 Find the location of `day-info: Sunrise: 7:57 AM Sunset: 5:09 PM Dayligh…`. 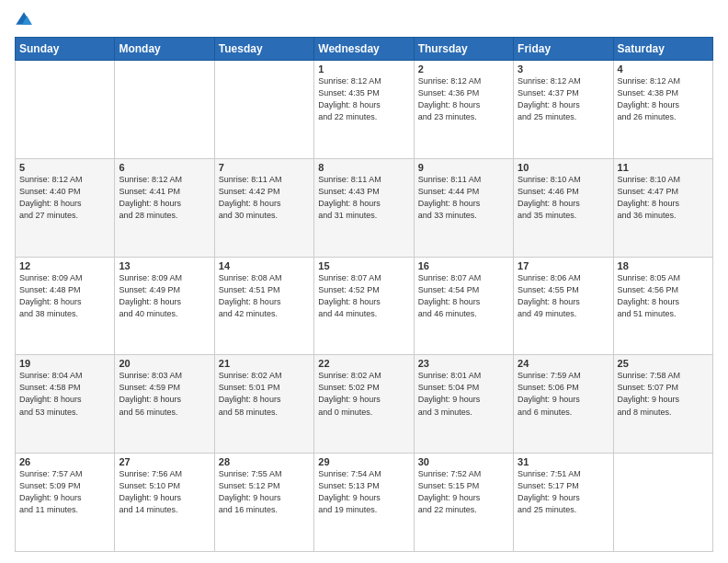

day-info: Sunrise: 7:57 AM Sunset: 5:09 PM Dayligh… is located at coordinates (64, 492).